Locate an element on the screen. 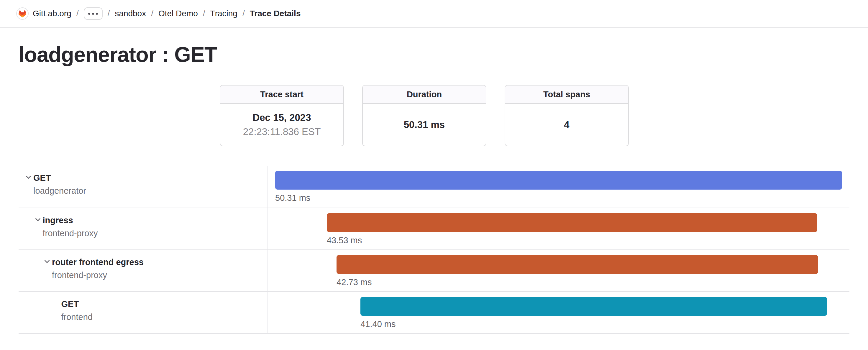  card-header: Total spans is located at coordinates (567, 95).